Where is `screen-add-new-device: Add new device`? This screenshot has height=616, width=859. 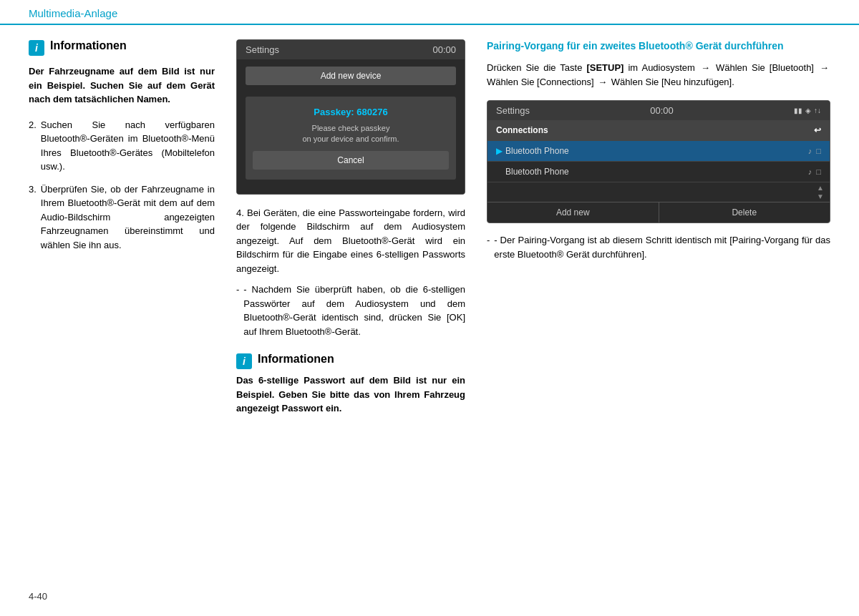 screen-add-new-device: Add new device is located at coordinates (351, 76).